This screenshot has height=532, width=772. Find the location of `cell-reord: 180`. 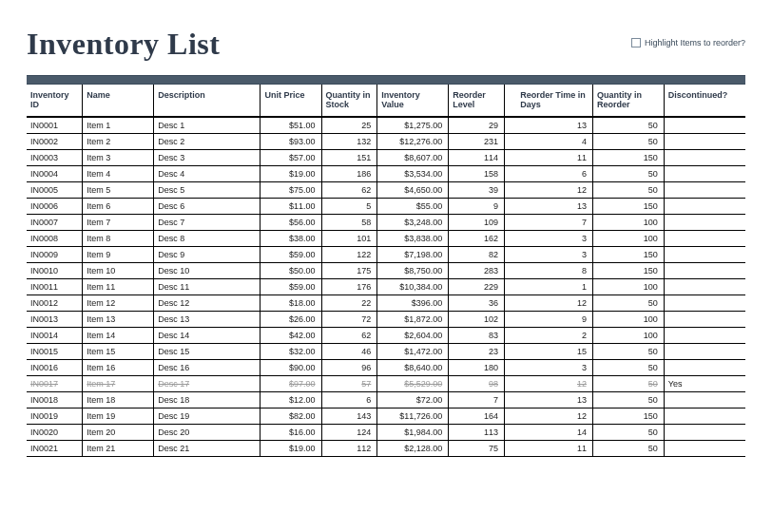

cell-reord: 180 is located at coordinates (477, 367).